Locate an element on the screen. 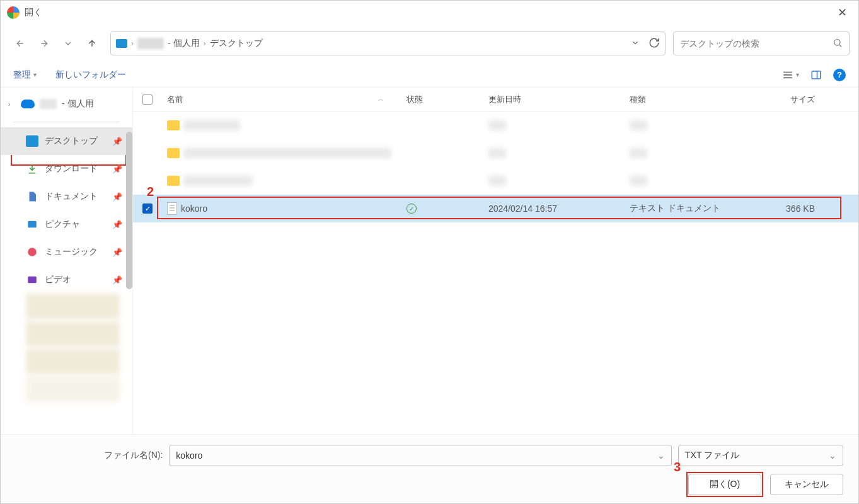 The width and height of the screenshot is (859, 504). column-size: サイズ is located at coordinates (782, 100).